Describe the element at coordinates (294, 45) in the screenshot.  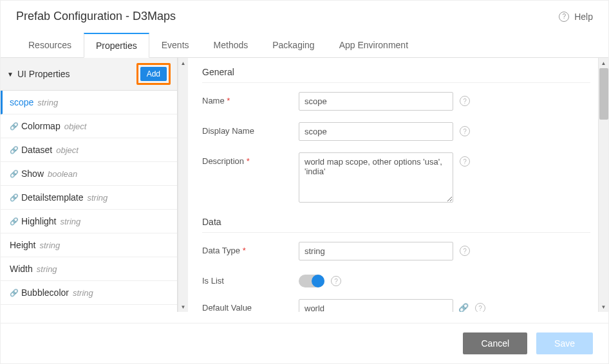
I see `tab-packaging: Packaging` at that location.